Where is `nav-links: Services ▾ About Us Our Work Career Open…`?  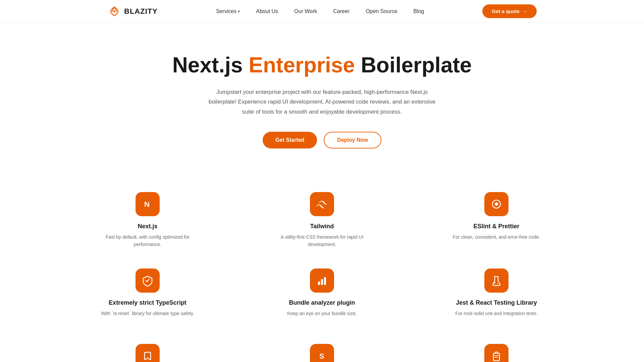 nav-links: Services ▾ About Us Our Work Career Open… is located at coordinates (320, 11).